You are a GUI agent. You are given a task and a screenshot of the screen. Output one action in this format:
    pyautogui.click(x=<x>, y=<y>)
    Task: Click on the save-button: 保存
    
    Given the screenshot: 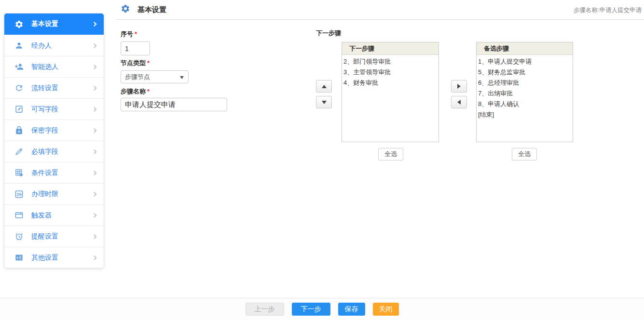 What is the action you would take?
    pyautogui.click(x=352, y=309)
    